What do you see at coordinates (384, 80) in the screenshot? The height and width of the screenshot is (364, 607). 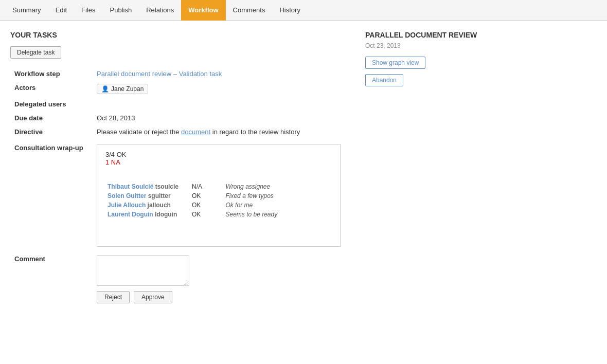 I see `abandon-button: Abandon` at bounding box center [384, 80].